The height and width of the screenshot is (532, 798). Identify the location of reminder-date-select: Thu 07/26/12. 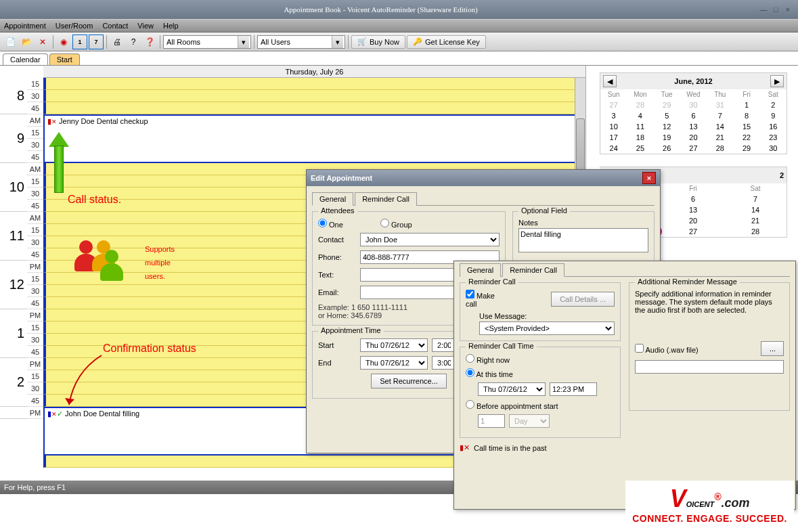
(512, 389).